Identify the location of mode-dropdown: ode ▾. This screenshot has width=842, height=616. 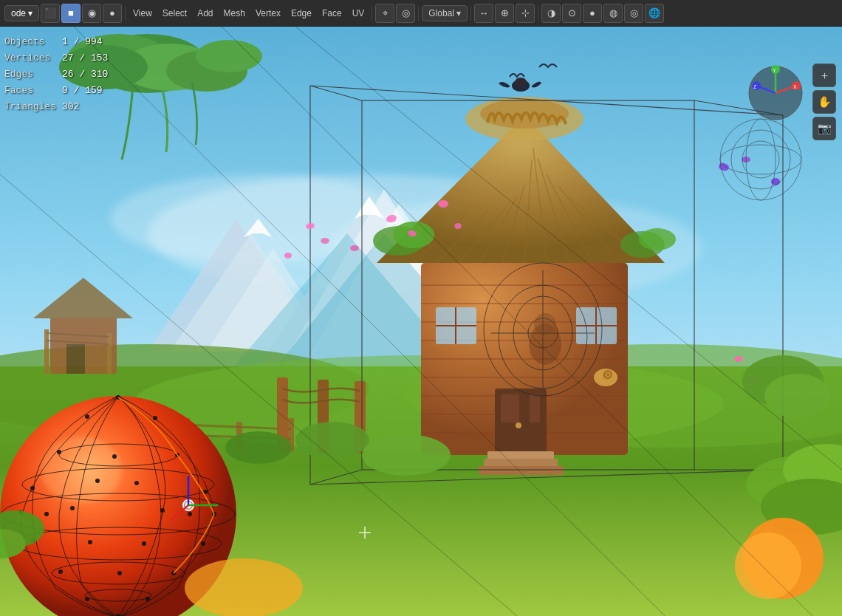
(22, 13).